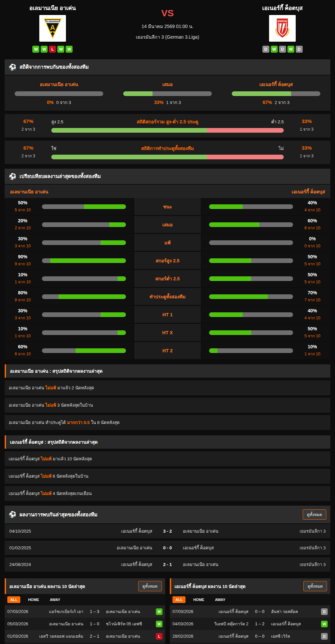  I want to click on comparison-home-count: 1 จาก 10, so click(23, 336).